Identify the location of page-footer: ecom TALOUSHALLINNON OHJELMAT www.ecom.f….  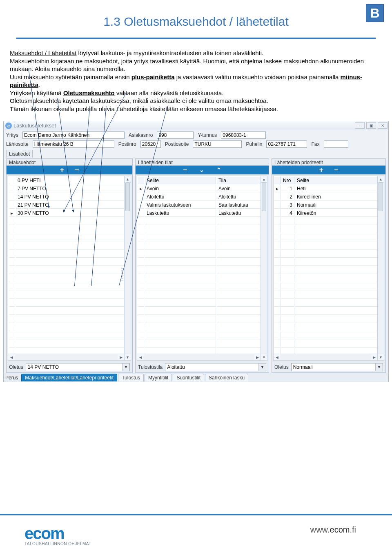
(196, 530).